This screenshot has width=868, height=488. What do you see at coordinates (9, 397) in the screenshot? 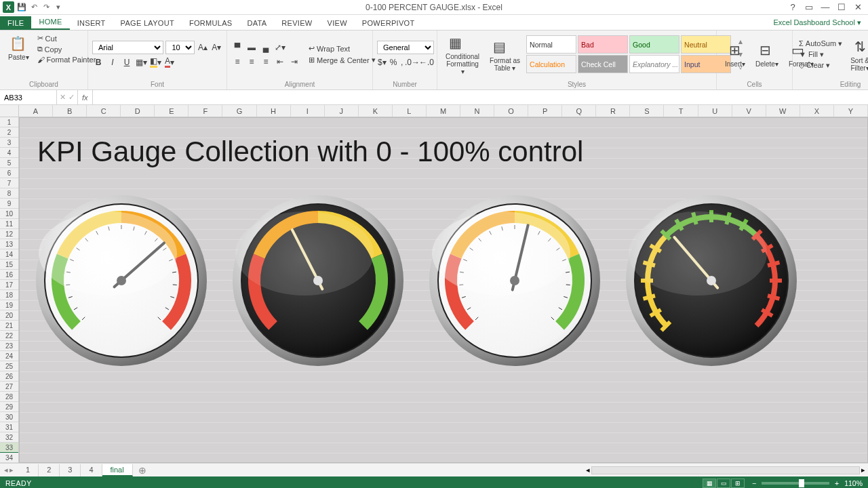
I see `row-header: 28` at bounding box center [9, 397].